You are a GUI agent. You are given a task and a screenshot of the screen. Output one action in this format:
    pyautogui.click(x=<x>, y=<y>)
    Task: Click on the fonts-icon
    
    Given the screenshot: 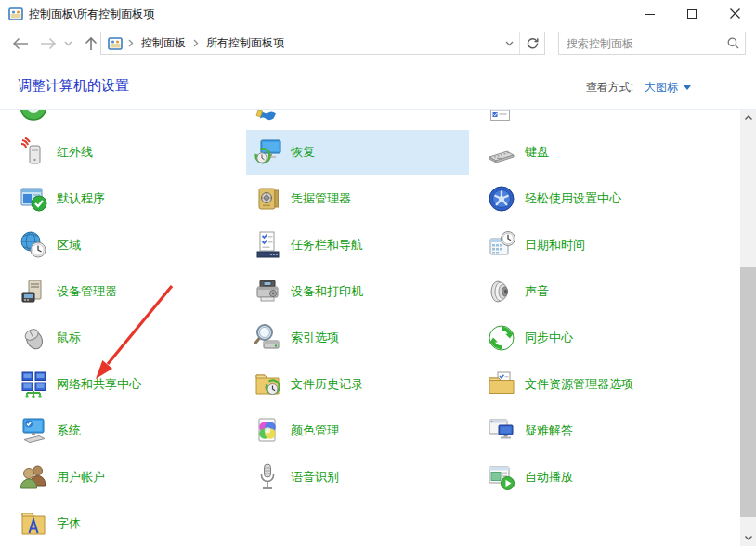 What is the action you would take?
    pyautogui.click(x=33, y=524)
    